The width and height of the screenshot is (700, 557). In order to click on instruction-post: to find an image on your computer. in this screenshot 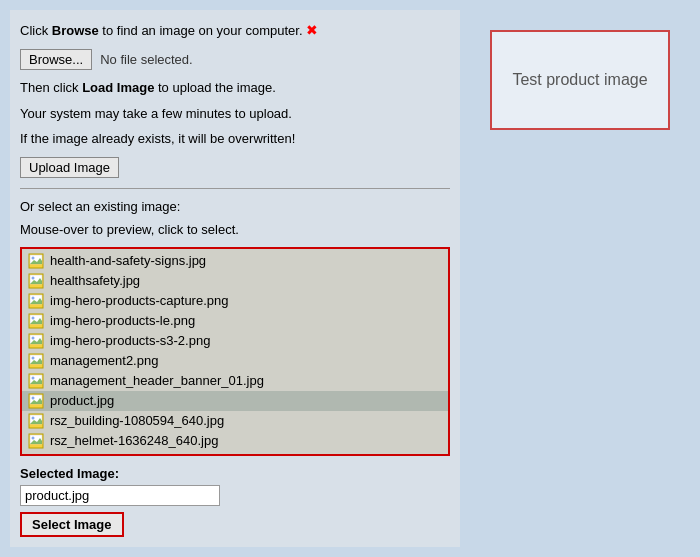, I will do `click(201, 30)`.